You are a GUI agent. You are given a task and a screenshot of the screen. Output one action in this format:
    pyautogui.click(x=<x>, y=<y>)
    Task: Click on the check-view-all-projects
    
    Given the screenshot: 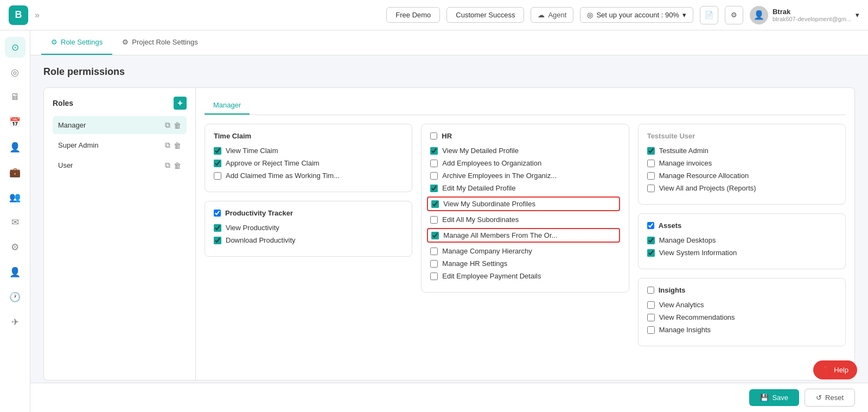 What is the action you would take?
    pyautogui.click(x=651, y=188)
    